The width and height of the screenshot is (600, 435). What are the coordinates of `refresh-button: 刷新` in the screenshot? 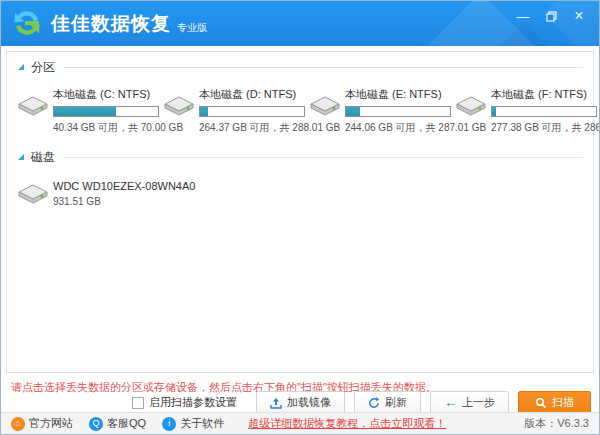 It's located at (388, 402).